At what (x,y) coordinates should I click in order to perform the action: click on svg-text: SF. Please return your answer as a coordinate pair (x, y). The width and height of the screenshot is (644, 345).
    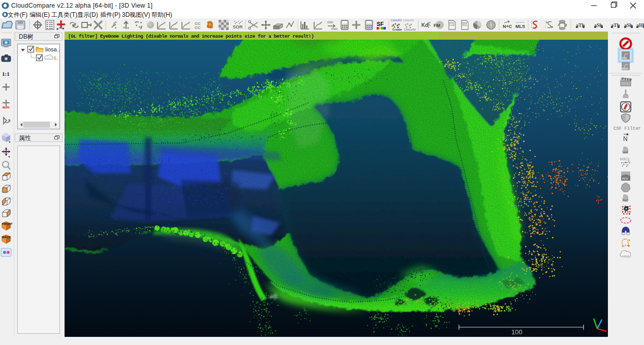
    Looking at the image, I should click on (380, 24).